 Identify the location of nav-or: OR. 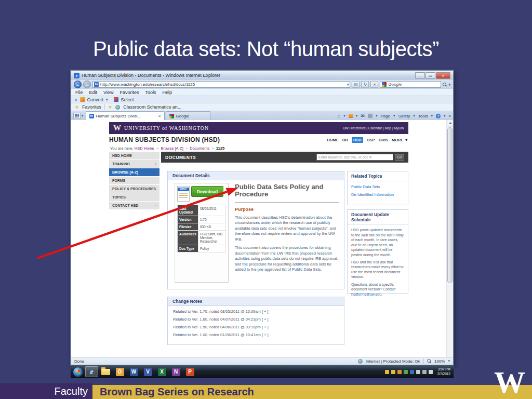
(345, 140).